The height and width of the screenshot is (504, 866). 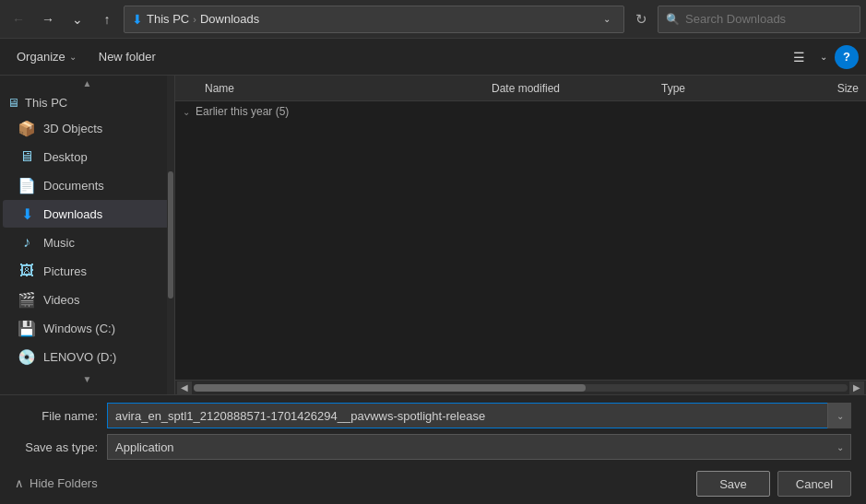 What do you see at coordinates (107, 19) in the screenshot?
I see `up-button: ↑` at bounding box center [107, 19].